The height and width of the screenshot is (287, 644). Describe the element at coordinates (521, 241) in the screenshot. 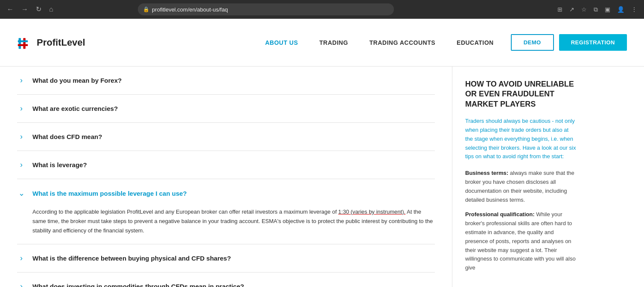

I see `professional-text: While your broker's professional skills …` at that location.